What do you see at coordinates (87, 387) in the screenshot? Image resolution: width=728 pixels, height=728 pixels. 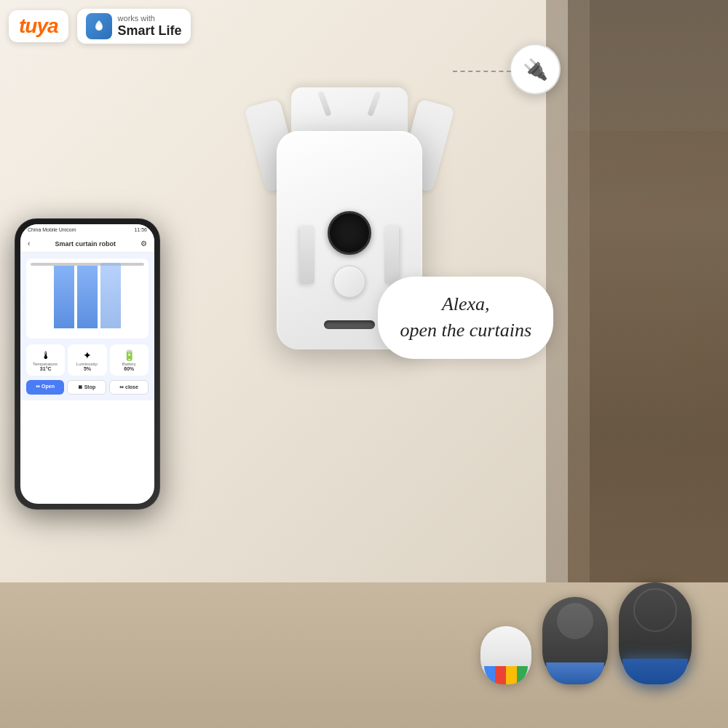 I see `stop-button: ⏹ Stop` at bounding box center [87, 387].